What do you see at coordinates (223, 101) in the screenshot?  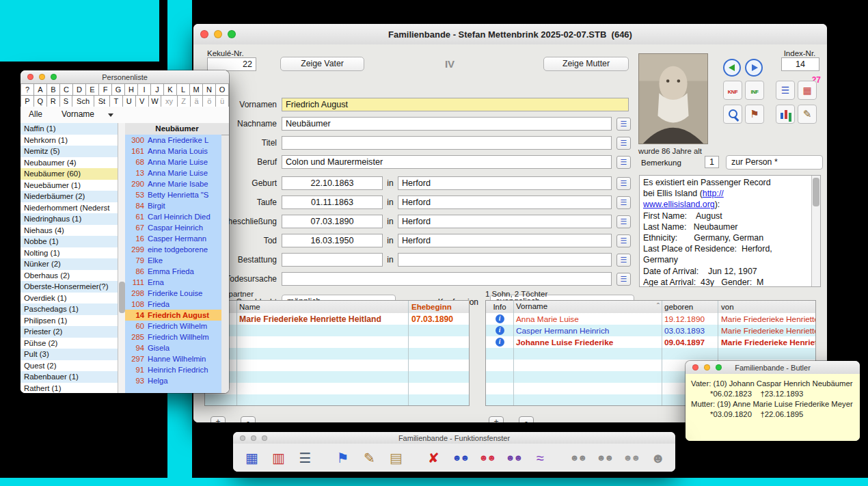 I see `alphabet-cell: ü` at bounding box center [223, 101].